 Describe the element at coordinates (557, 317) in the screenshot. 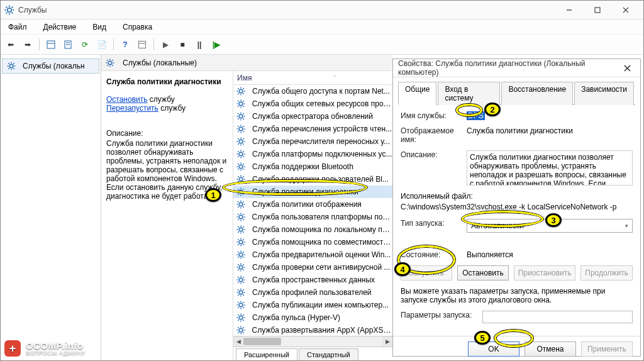

I see `start-params-input` at that location.